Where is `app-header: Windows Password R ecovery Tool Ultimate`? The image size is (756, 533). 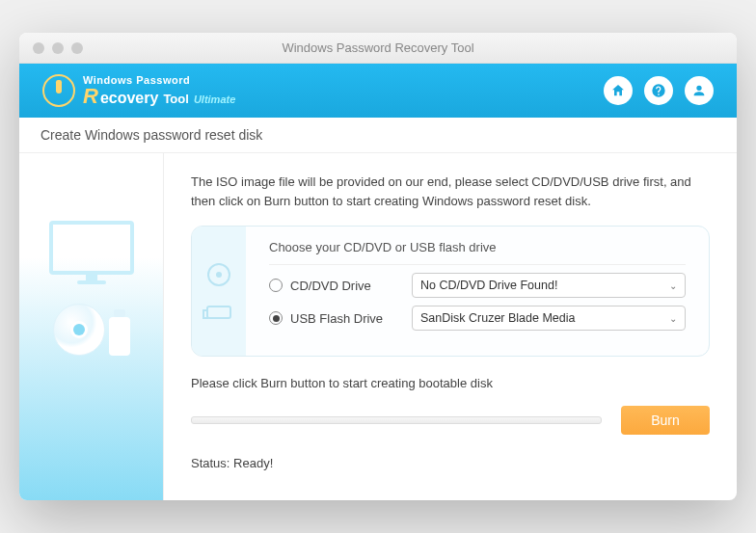
app-header: Windows Password R ecovery Tool Ultimate is located at coordinates (378, 91).